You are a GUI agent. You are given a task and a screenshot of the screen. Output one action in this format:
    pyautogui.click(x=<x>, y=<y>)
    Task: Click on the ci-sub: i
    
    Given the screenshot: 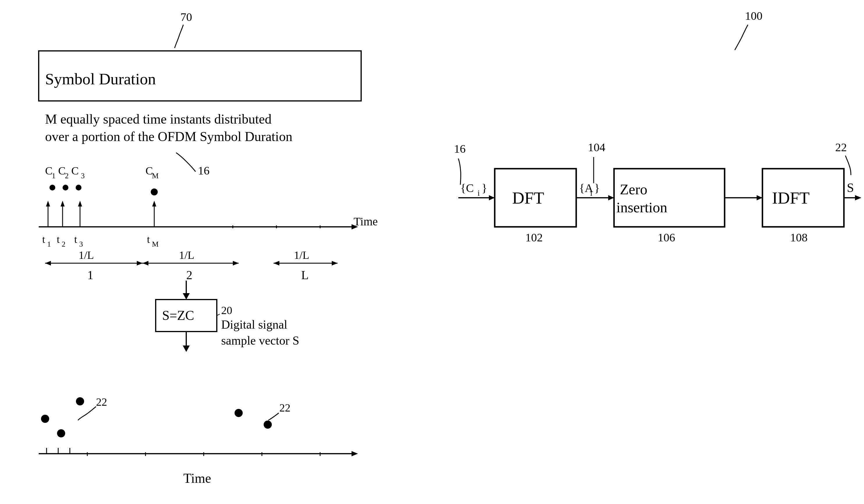 What is the action you would take?
    pyautogui.click(x=479, y=193)
    